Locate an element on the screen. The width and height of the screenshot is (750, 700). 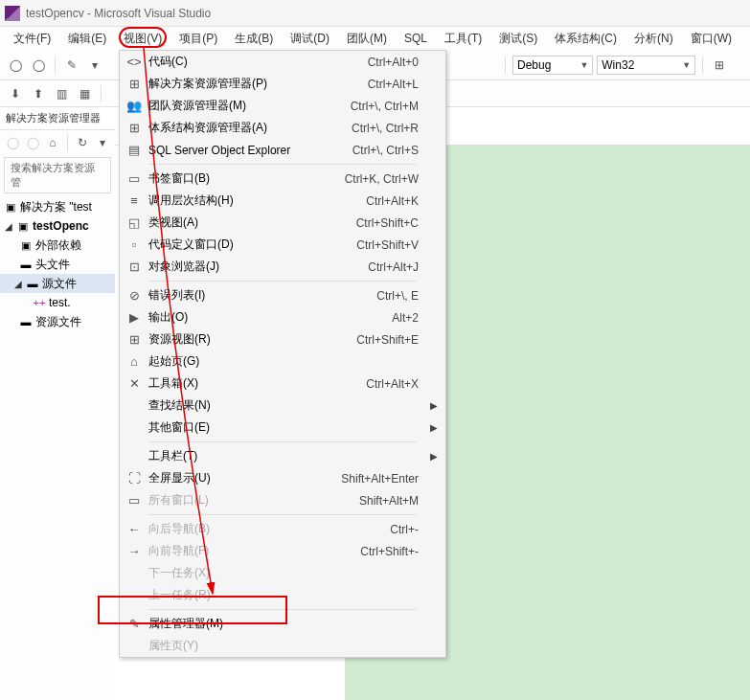
menu-item: ◱类视图(A)Ctrl+Shift+C is located at coordinates (283, 222).